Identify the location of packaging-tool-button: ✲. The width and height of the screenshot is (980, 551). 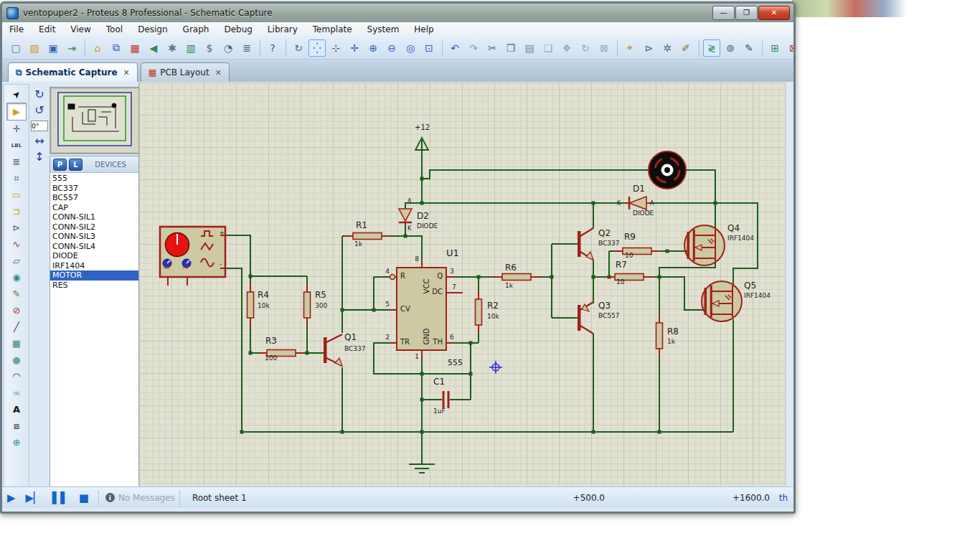
(667, 48).